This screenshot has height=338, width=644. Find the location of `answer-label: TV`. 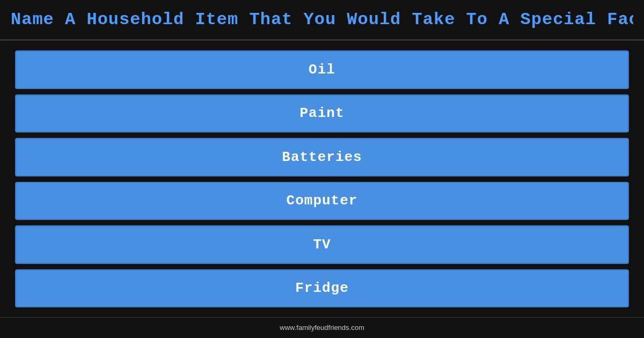

answer-label: TV is located at coordinates (322, 245).